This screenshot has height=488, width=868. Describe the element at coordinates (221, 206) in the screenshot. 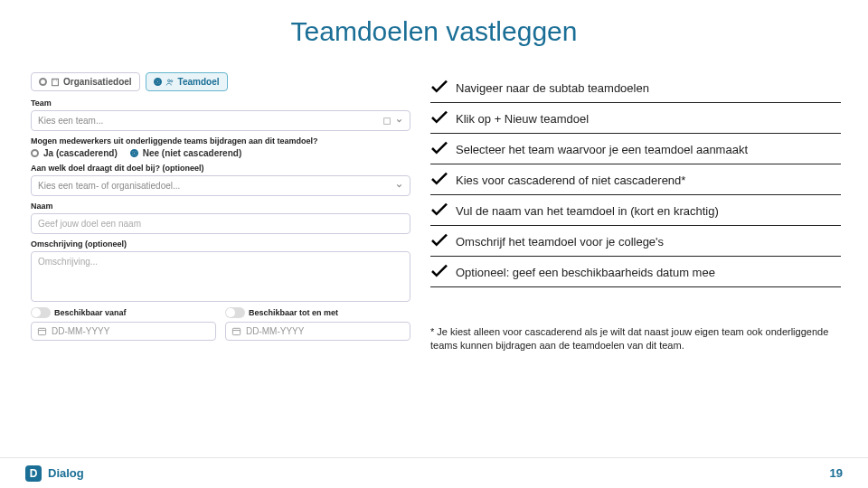

I see `field-label: Naam` at that location.